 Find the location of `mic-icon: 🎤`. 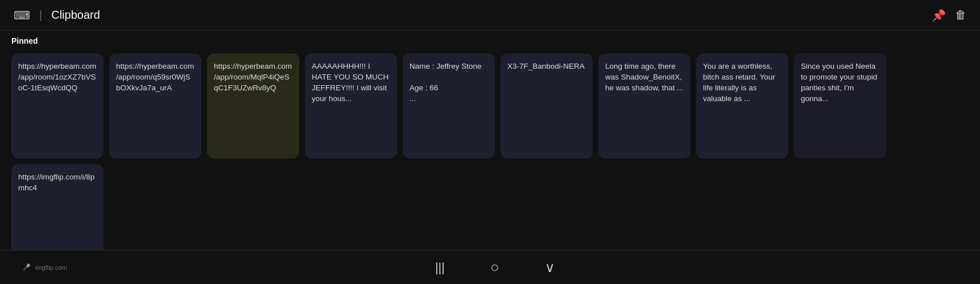

mic-icon: 🎤 is located at coordinates (27, 267).